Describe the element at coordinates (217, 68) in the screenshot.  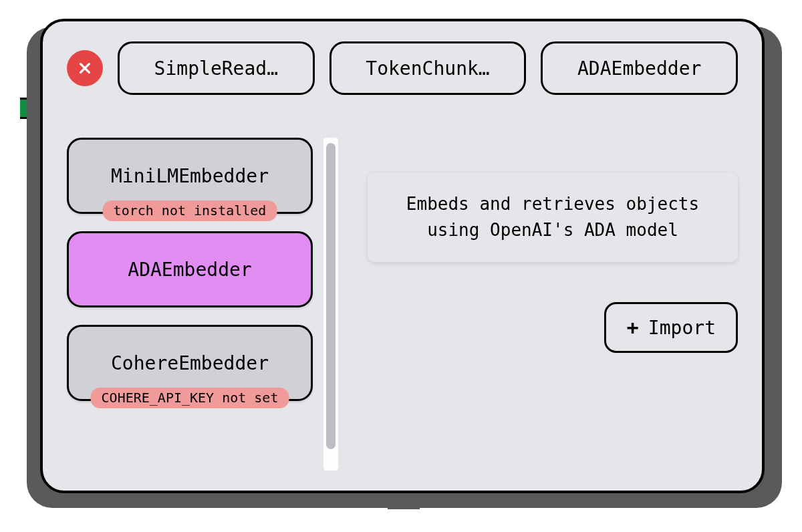
I see `pipeline-step-label: SimpleRead…` at that location.